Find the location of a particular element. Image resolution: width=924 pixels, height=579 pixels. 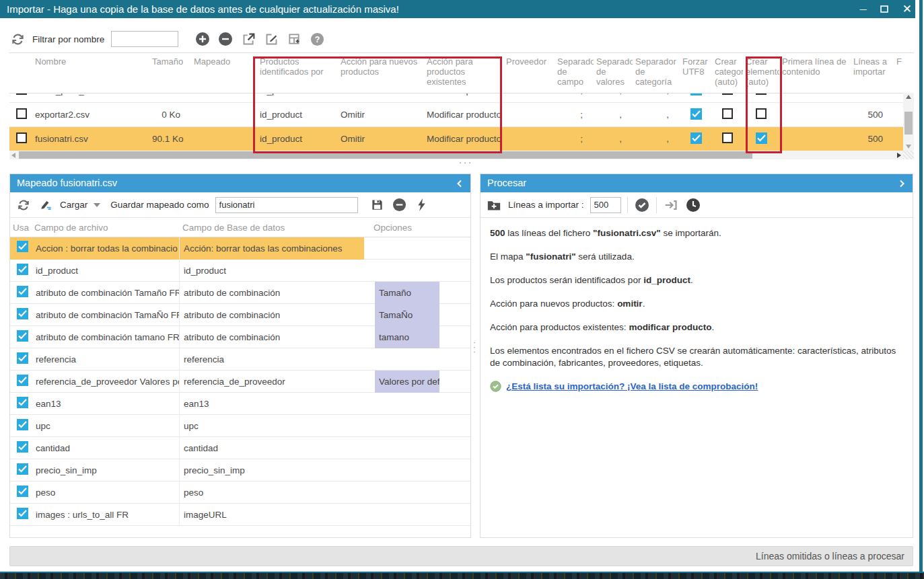

mapping-row: atributo de combinación Tamaño FRatribut… is located at coordinates (240, 293).